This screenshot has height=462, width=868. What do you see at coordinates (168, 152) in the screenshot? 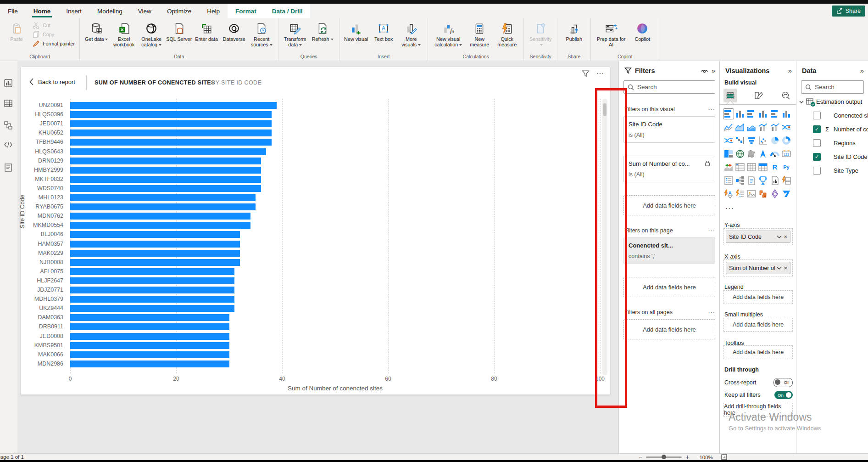
I see `bar-hlqs0643` at bounding box center [168, 152].